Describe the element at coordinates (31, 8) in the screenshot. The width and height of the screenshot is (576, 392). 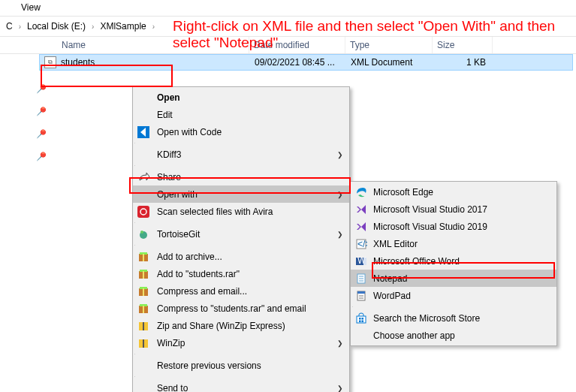
I see `tab-view: View` at that location.